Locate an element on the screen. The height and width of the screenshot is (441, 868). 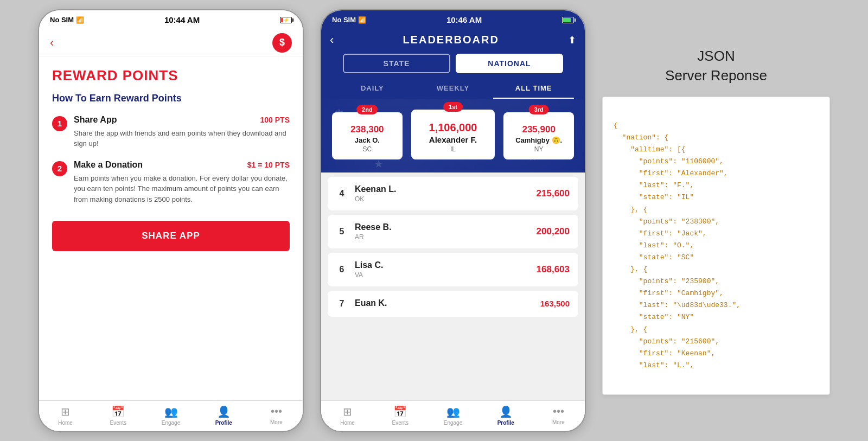
state-6: VA is located at coordinates (442, 275).